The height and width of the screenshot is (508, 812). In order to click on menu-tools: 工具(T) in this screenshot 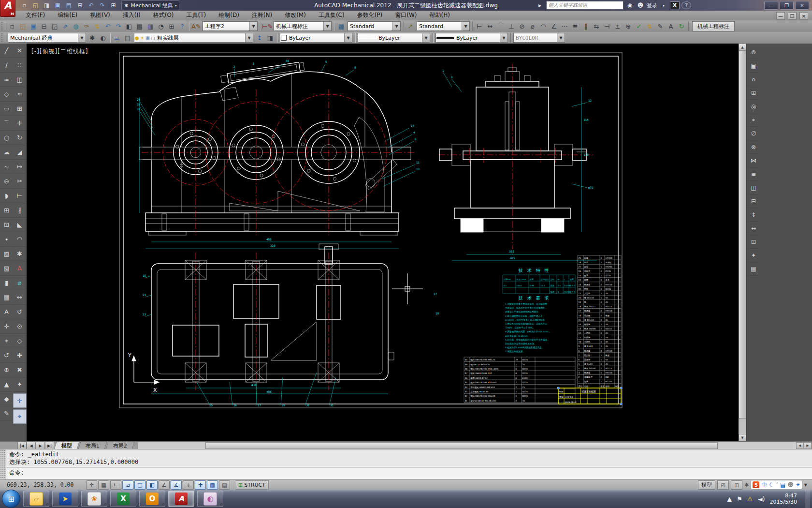, I will do `click(196, 15)`.